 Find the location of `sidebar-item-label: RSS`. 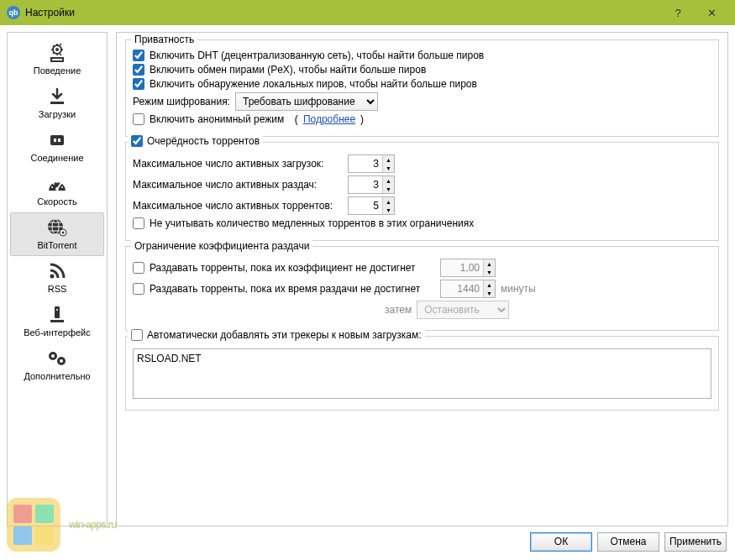

sidebar-item-label: RSS is located at coordinates (57, 289).